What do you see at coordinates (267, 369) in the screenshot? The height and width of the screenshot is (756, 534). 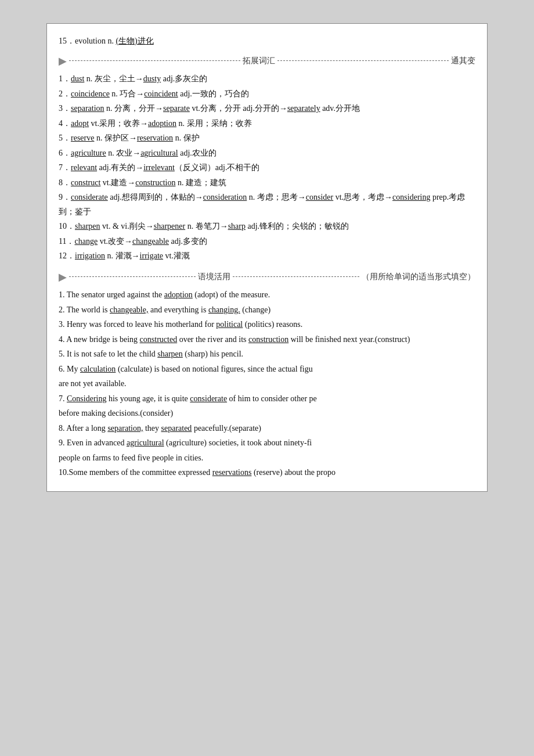 I see `practice-item-6: 6. My calculation (calculate) is based o…` at bounding box center [267, 369].